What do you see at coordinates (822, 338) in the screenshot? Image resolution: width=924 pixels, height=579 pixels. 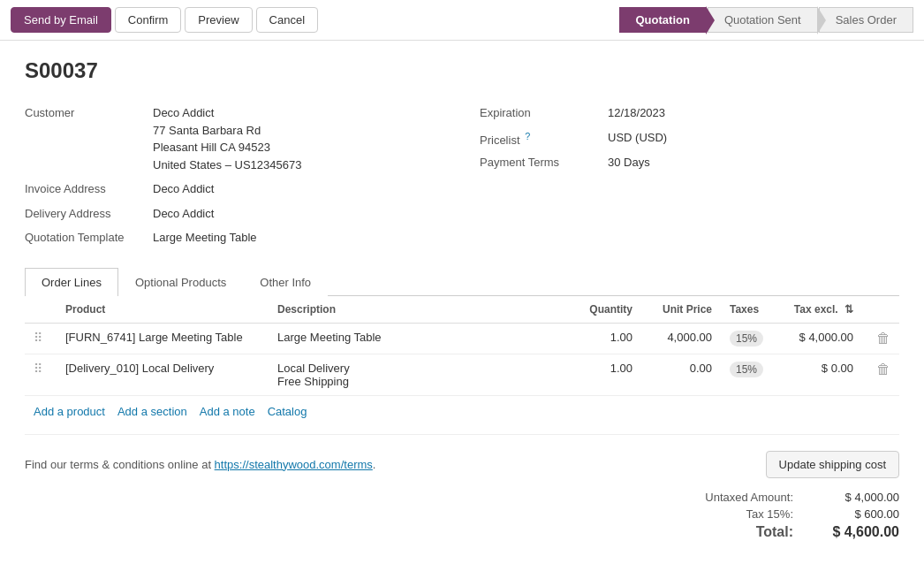 I see `row1-tax-excl: $ 4,000.00` at bounding box center [822, 338].